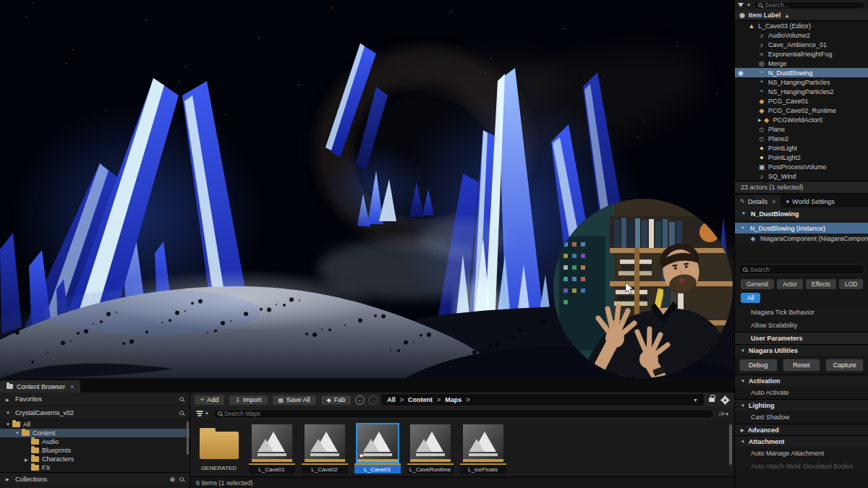  I want to click on subheader-user-parameters: User Parameters, so click(801, 338).